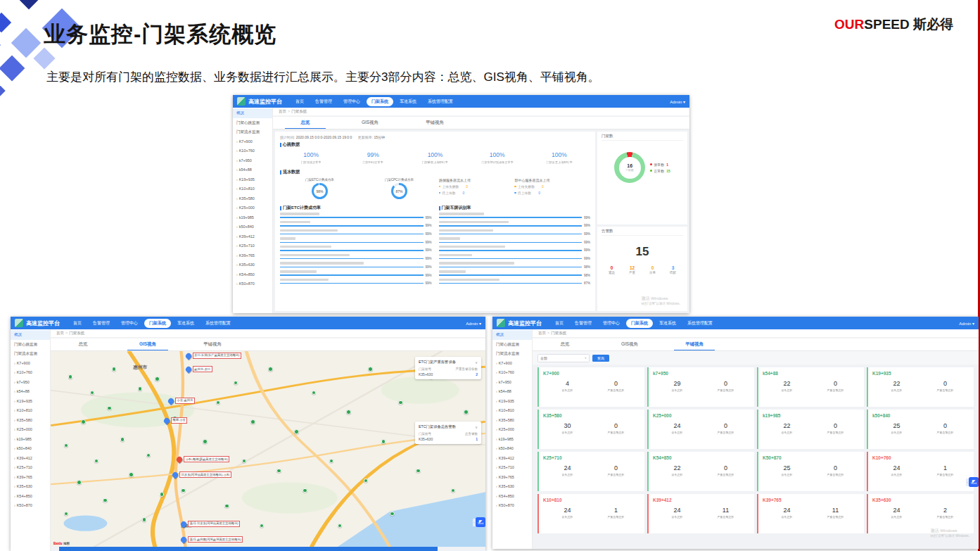  I want to click on sidebar-item: ›k50+840, so click(253, 227).